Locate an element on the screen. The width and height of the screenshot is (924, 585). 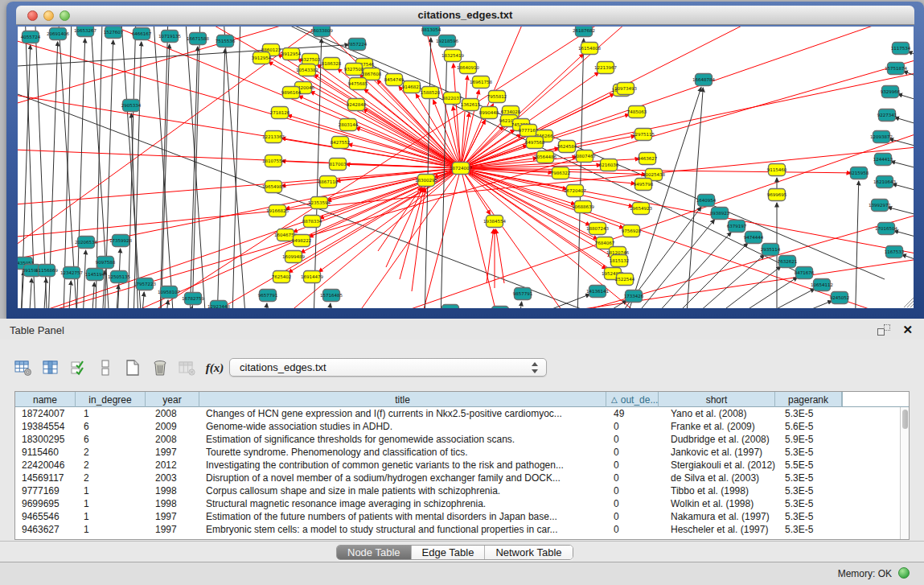
column-header-year: year is located at coordinates (172, 399).